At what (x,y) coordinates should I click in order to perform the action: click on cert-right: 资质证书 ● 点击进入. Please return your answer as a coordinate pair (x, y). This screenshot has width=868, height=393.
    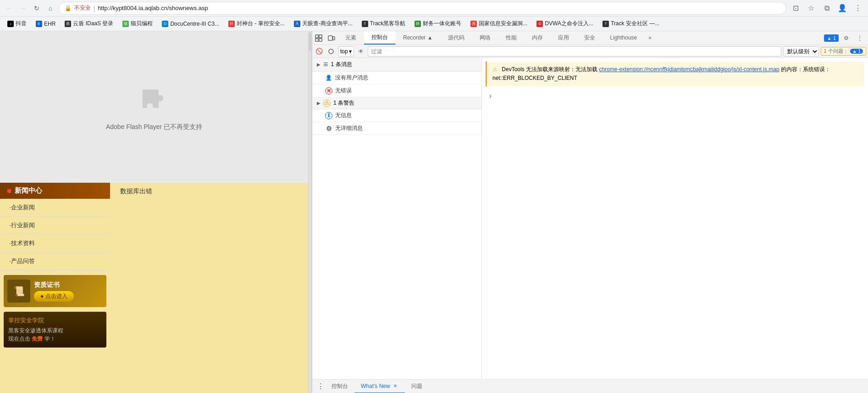
    Looking at the image, I should click on (54, 291).